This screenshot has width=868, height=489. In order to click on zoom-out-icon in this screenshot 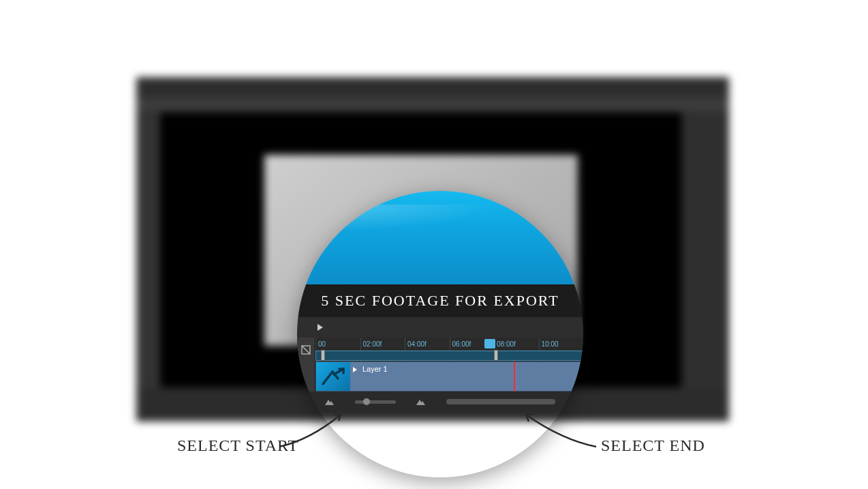, I will do `click(330, 402)`.